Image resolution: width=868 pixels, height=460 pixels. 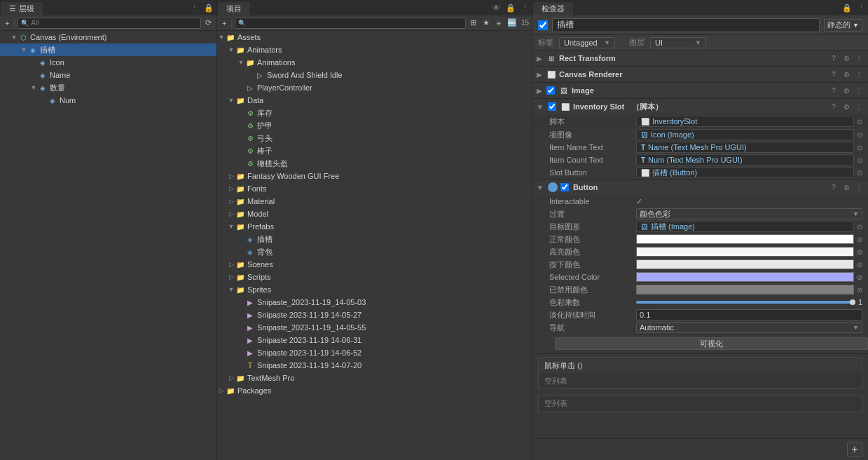 What do you see at coordinates (374, 226) in the screenshot?
I see `tree-item-prefabs: ▼ 📁 Prefabs` at bounding box center [374, 226].